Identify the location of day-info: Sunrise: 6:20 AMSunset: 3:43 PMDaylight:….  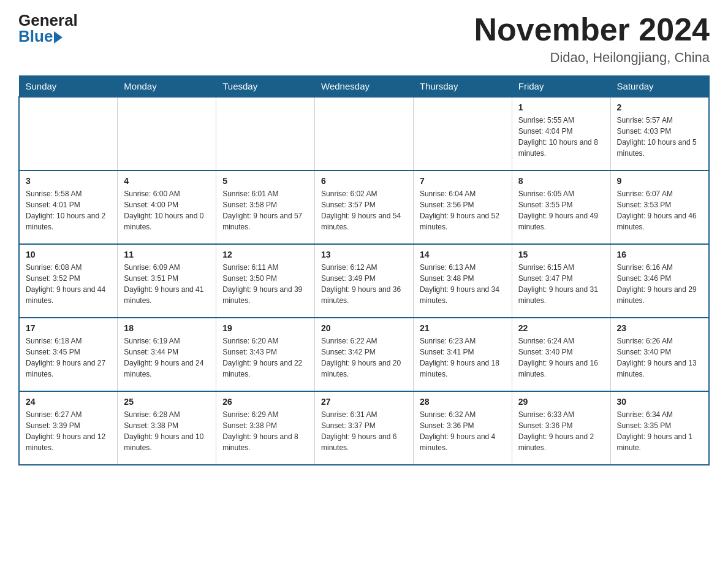
(265, 358).